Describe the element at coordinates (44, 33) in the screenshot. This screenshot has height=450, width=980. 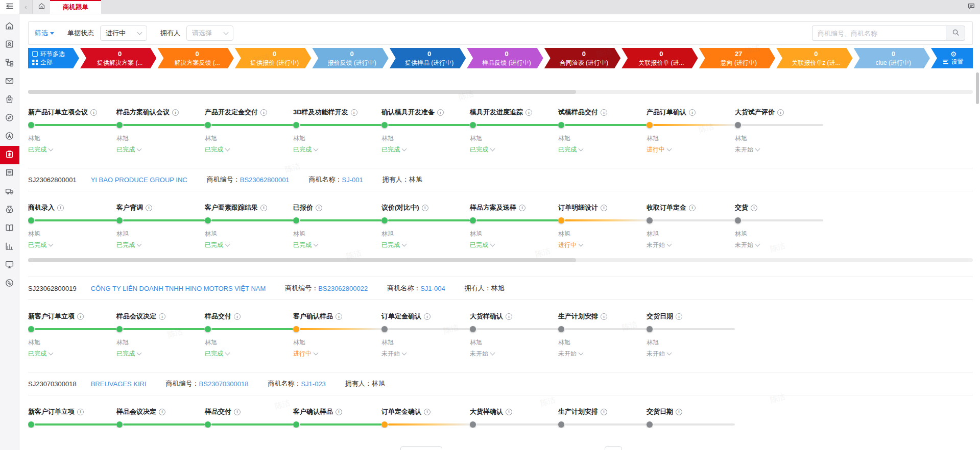
I see `filter-toggle: 筛选` at that location.